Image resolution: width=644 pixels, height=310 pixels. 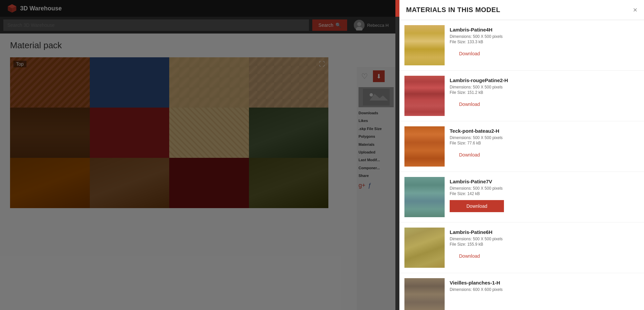 I want to click on material-name-lambris6h: Lambris-Patine6H, so click(x=543, y=232).